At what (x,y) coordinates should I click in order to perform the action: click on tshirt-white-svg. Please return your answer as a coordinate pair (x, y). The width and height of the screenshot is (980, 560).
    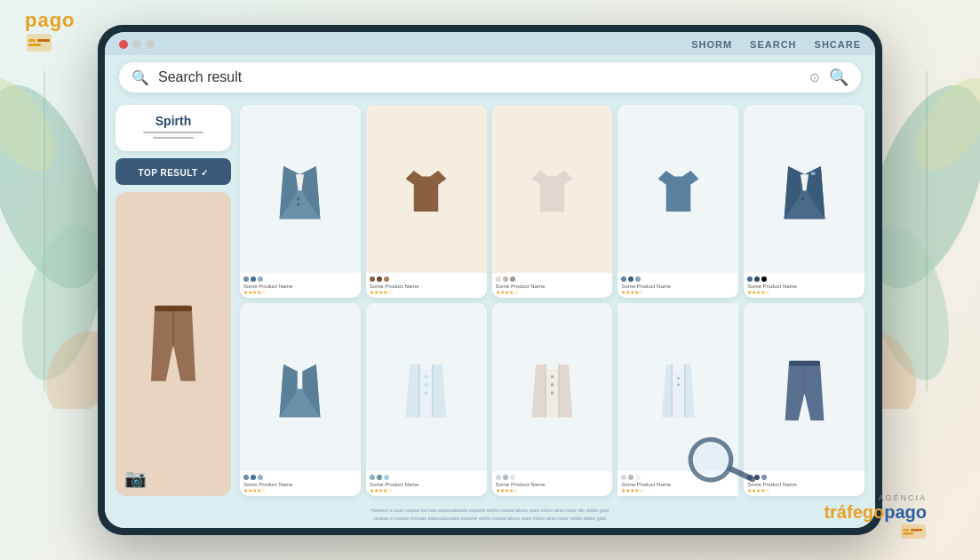
    Looking at the image, I should click on (553, 191).